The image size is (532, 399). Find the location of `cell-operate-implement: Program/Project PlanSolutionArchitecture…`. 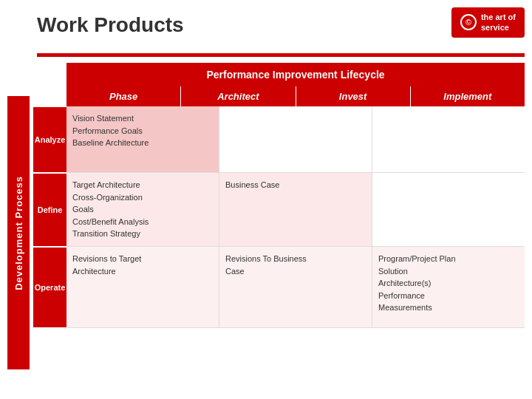

cell-operate-implement: Program/Project PlanSolutionArchitecture… is located at coordinates (449, 287).